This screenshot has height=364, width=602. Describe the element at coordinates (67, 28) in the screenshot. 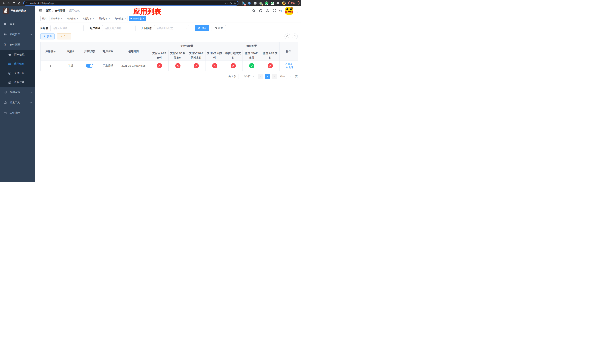

I see `app-name-input` at that location.